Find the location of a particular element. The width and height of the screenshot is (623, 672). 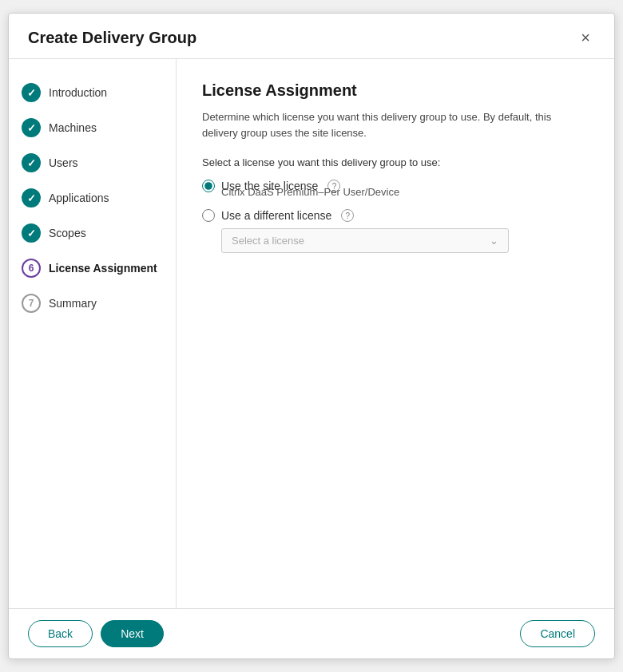

next-button: Next is located at coordinates (133, 634).